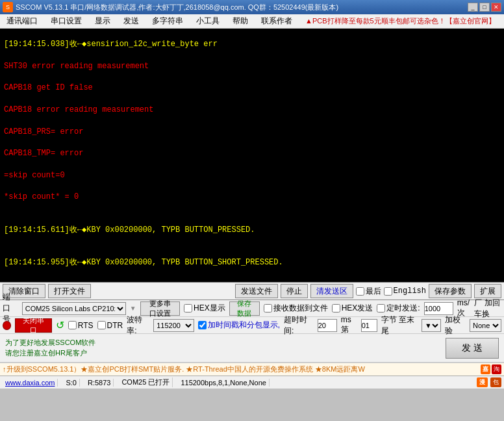 The width and height of the screenshot is (504, 421). Describe the element at coordinates (145, 382) in the screenshot. I see `port-status: COM25 已打开` at that location.